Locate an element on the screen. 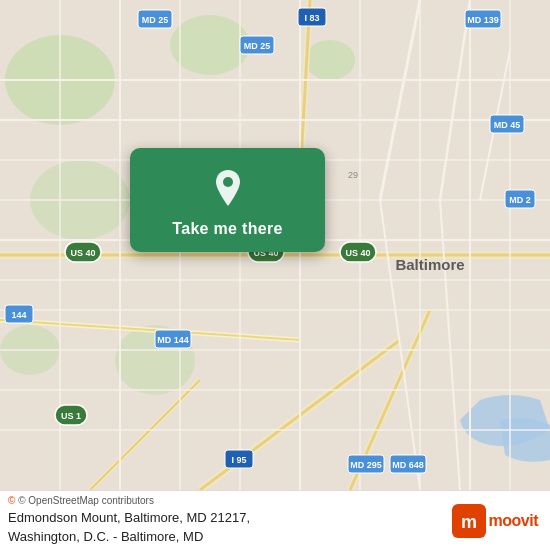 The width and height of the screenshot is (550, 550). take-me-there-button: Take me there is located at coordinates (228, 200).